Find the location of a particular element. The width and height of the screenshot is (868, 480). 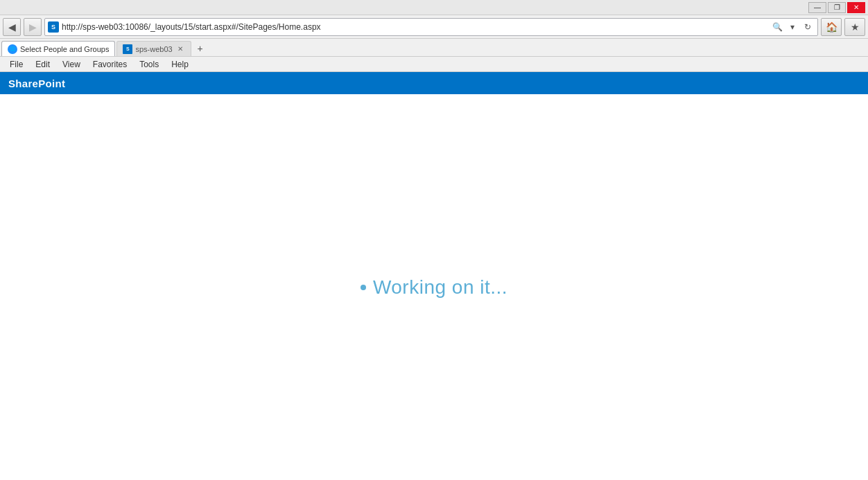

sharepoint-header: SharePoint is located at coordinates (434, 83).